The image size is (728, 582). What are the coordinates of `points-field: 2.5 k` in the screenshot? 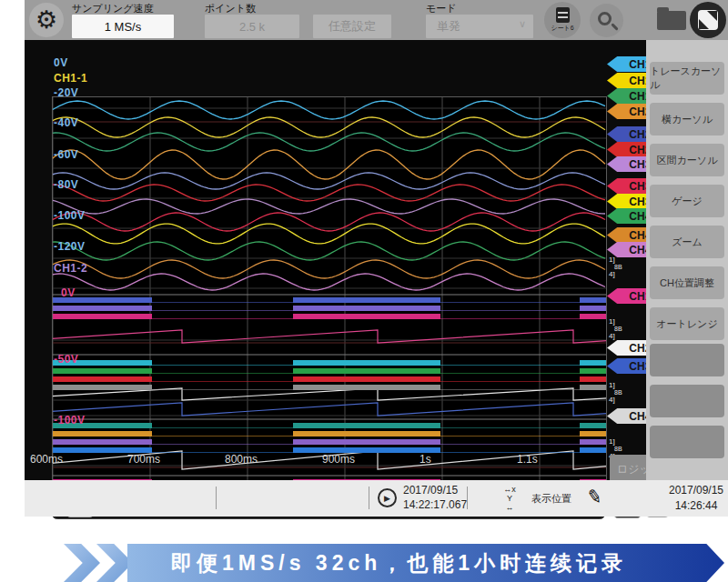 It's located at (252, 26).